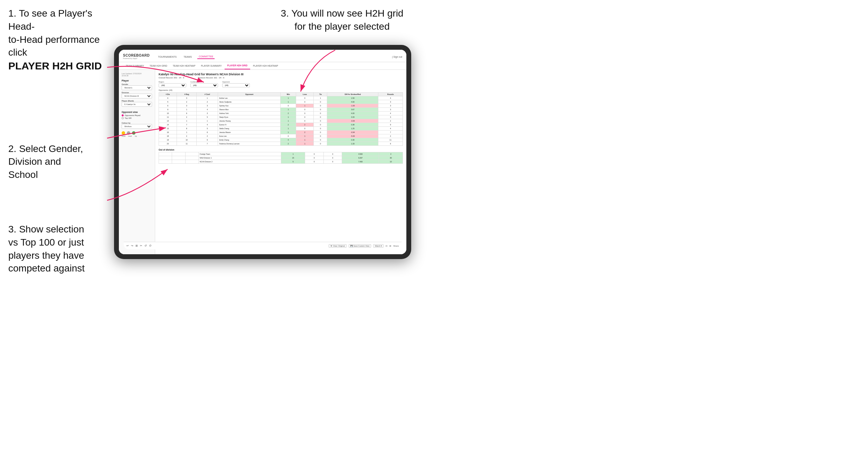 This screenshot has width=868, height=467. I want to click on instructions-left: 1. To see a Player's Head- to-Head perfo…, so click(55, 146).